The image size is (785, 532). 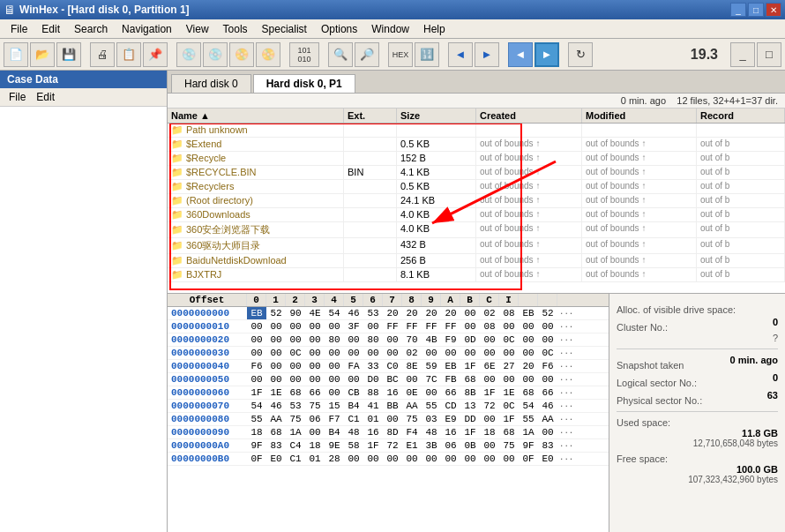 What do you see at coordinates (19, 29) in the screenshot?
I see `menu-item-file: File` at bounding box center [19, 29].